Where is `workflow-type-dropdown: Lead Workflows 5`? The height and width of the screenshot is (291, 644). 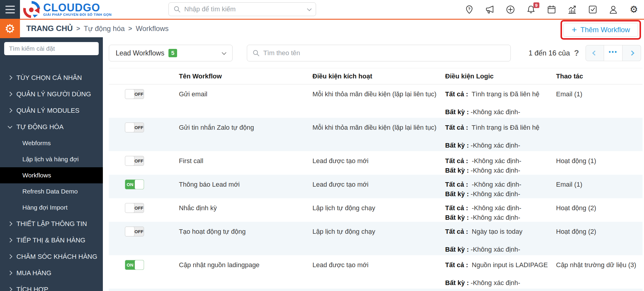
workflow-type-dropdown: Lead Workflows 5 is located at coordinates (171, 53).